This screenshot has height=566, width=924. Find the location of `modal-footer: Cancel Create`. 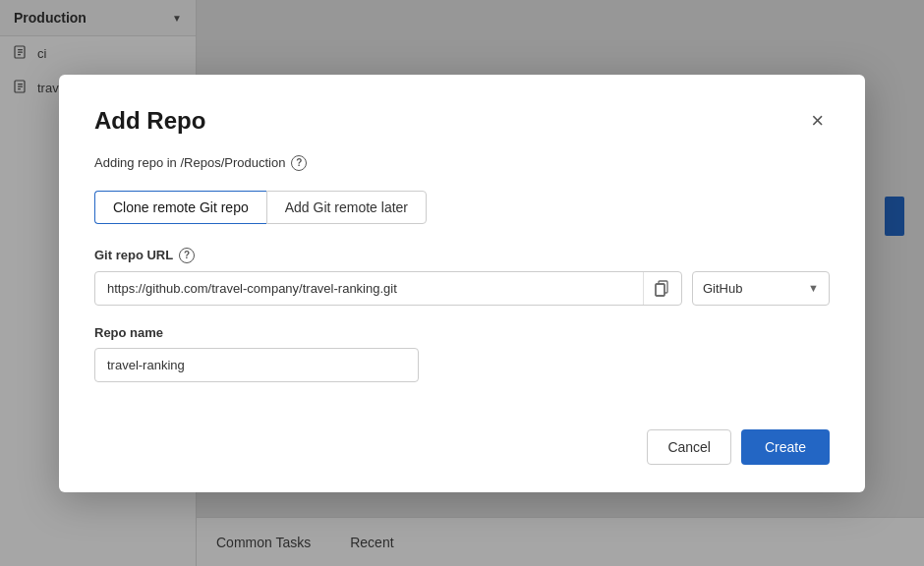

modal-footer: Cancel Create is located at coordinates (462, 439).